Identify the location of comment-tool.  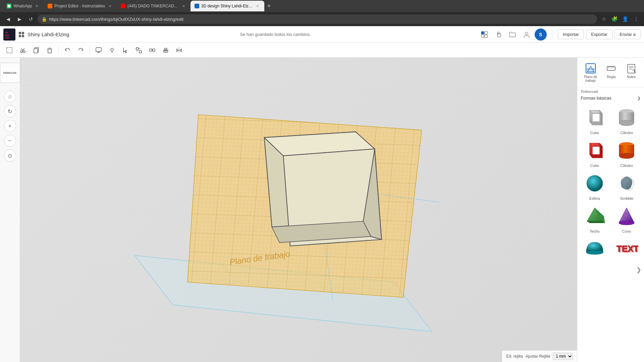
(99, 50).